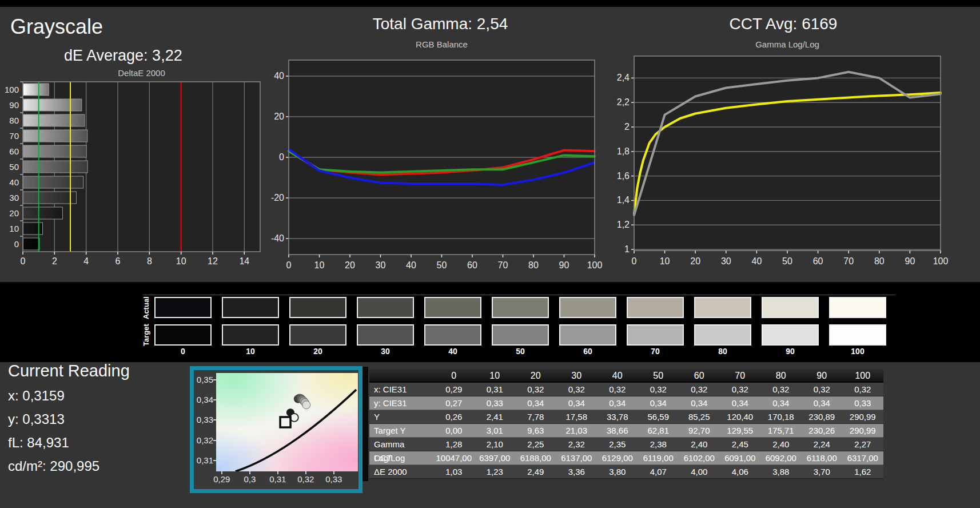 This screenshot has width=980, height=508. Describe the element at coordinates (495, 430) in the screenshot. I see `table-cell: 3,01` at that location.